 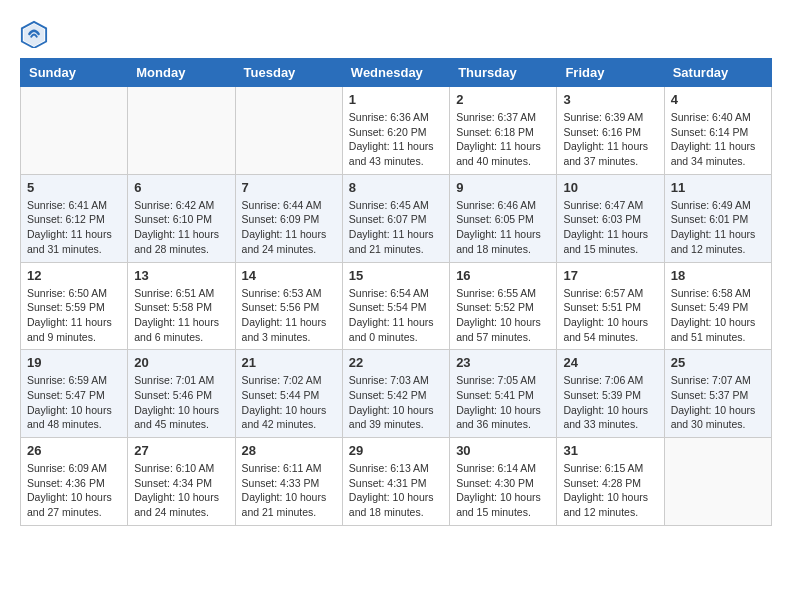 What do you see at coordinates (504, 306) in the screenshot?
I see `calendar-cell: 16Sunrise: 6:55 AMSunset: 5:52 PMDayligh…` at bounding box center [504, 306].